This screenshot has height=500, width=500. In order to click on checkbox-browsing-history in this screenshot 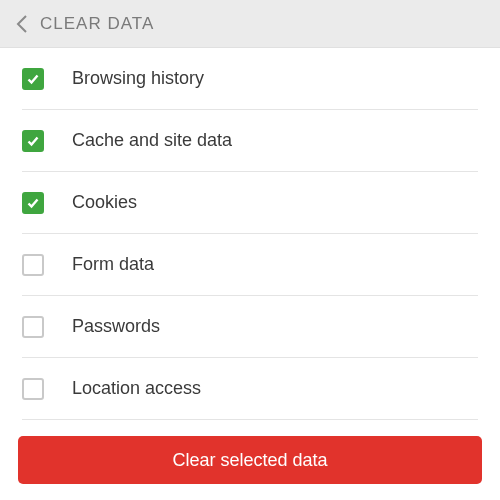, I will do `click(33, 79)`.